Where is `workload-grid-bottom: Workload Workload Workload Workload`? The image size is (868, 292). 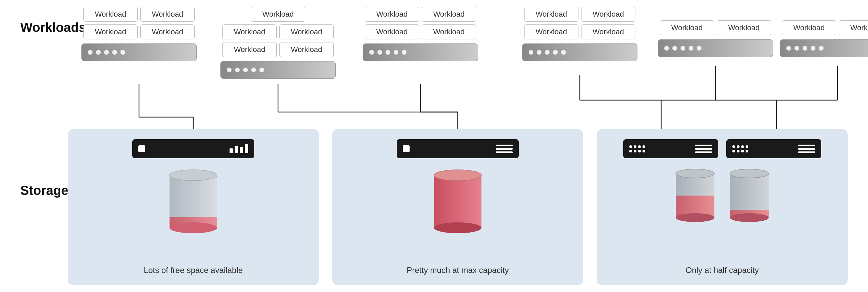
workload-grid-bottom: Workload Workload Workload Workload is located at coordinates (278, 41).